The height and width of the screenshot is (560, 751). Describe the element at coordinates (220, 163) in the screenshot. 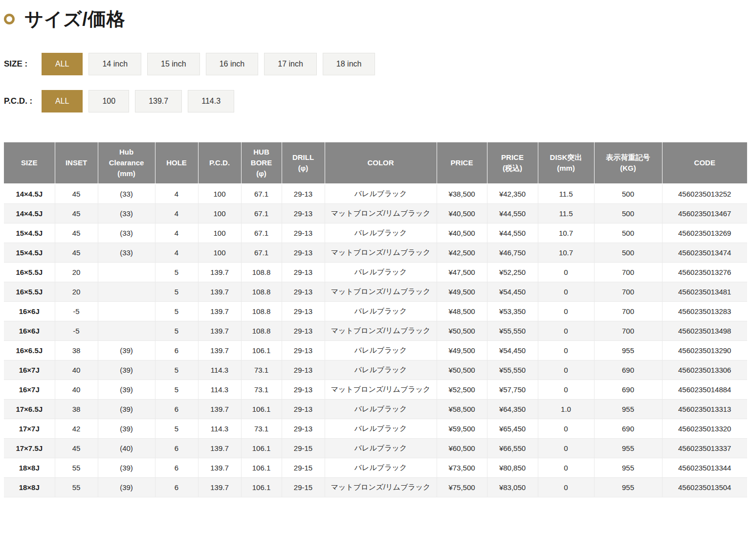

I see `column-header-pcd: P.C.D.` at that location.